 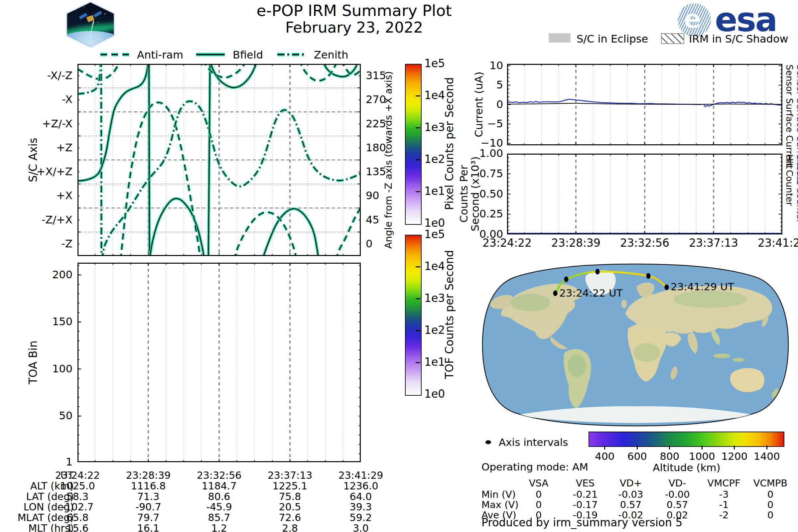 What do you see at coordinates (90, 24) in the screenshot?
I see `cassiope-mission-patch: CASSIOPE` at bounding box center [90, 24].